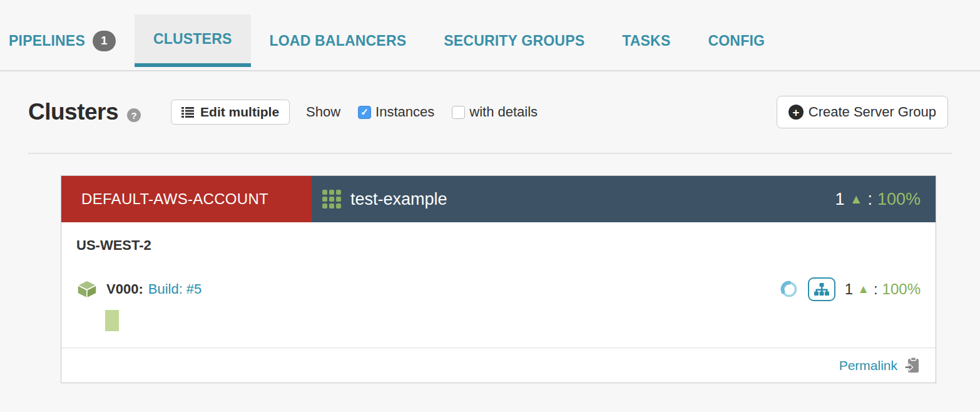 The width and height of the screenshot is (980, 412). What do you see at coordinates (736, 41) in the screenshot?
I see `tab-config-label: CONFIG` at bounding box center [736, 41].